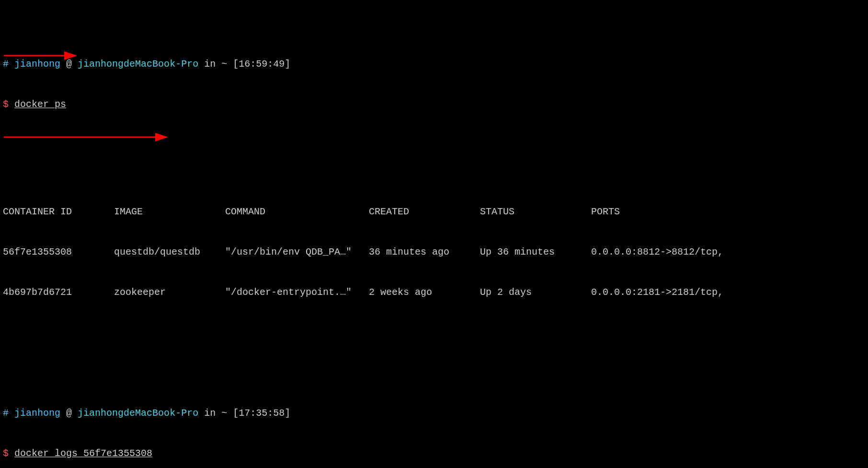  I want to click on cell-image: questdb/questdb, so click(170, 252).